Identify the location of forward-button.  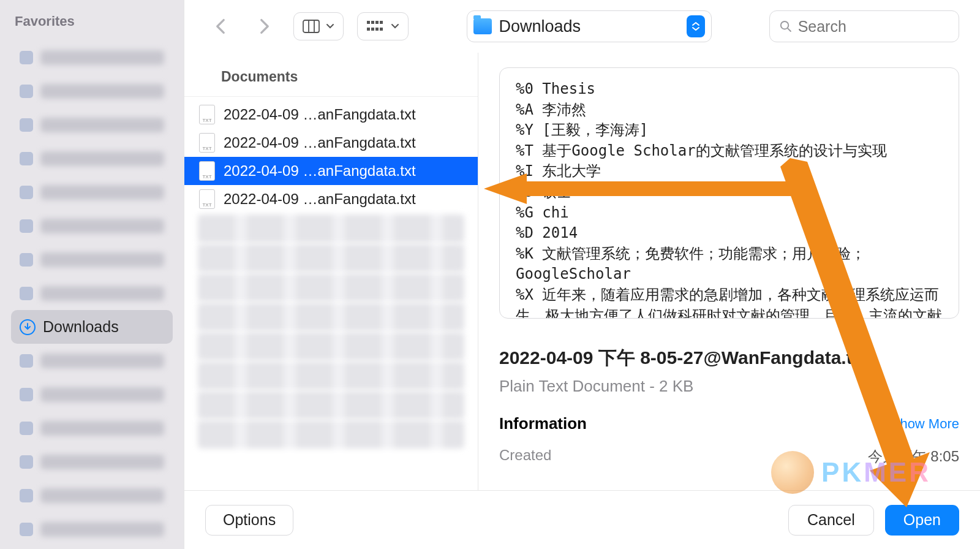
(265, 26).